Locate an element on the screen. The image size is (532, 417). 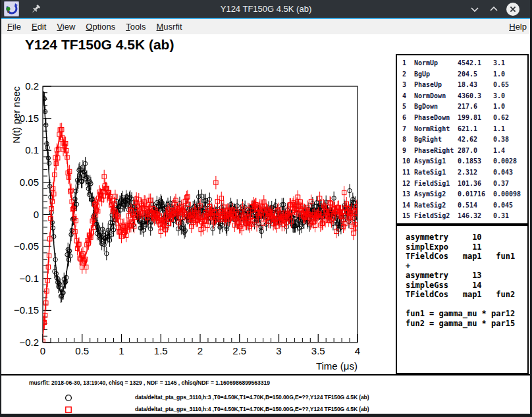
y-tick-label: 0.2 is located at coordinates (32, 86).